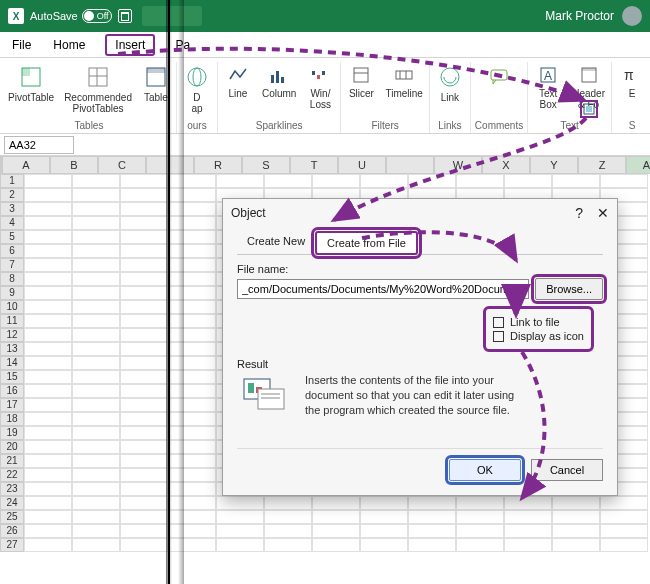 This screenshot has width=650, height=584. I want to click on name-box: AA32, so click(39, 145).